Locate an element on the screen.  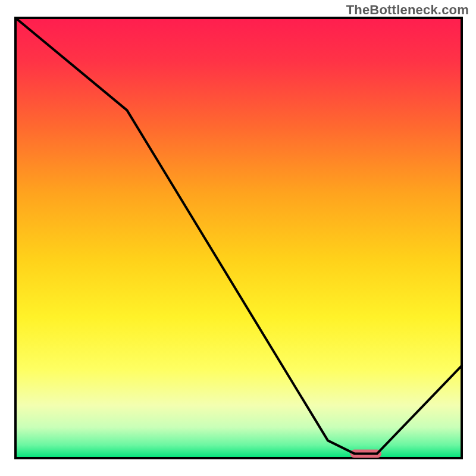
attribution-label: TheBottleneck.com is located at coordinates (408, 10).